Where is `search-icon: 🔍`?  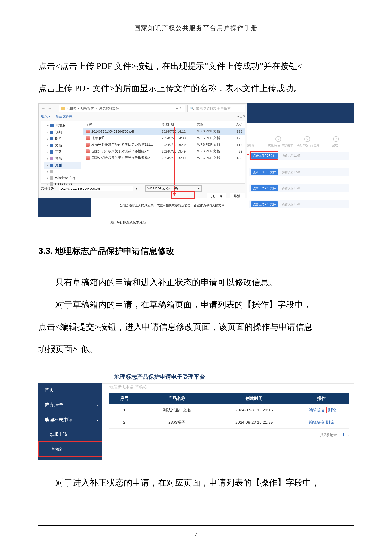 search-icon: 🔍 is located at coordinates (192, 109).